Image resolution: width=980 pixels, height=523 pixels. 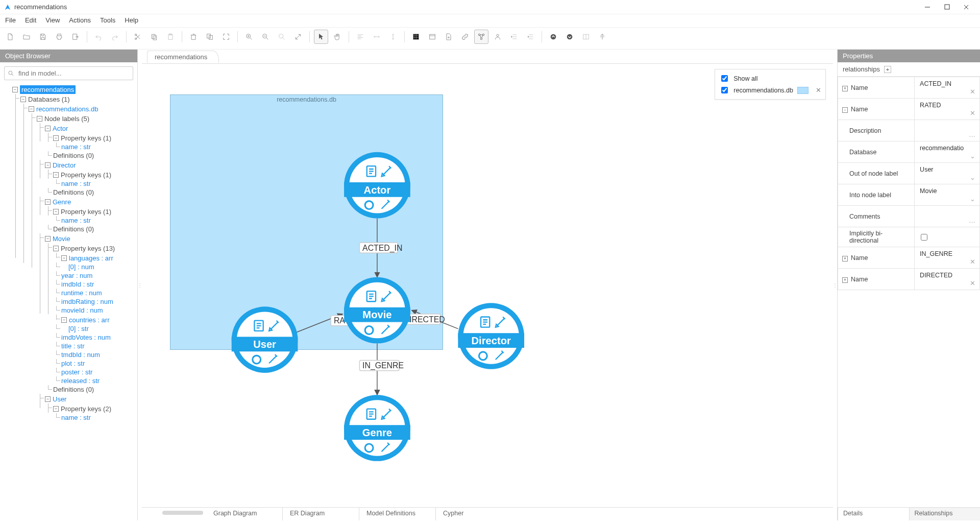 What do you see at coordinates (927, 7) in the screenshot?
I see `minimize-button` at bounding box center [927, 7].